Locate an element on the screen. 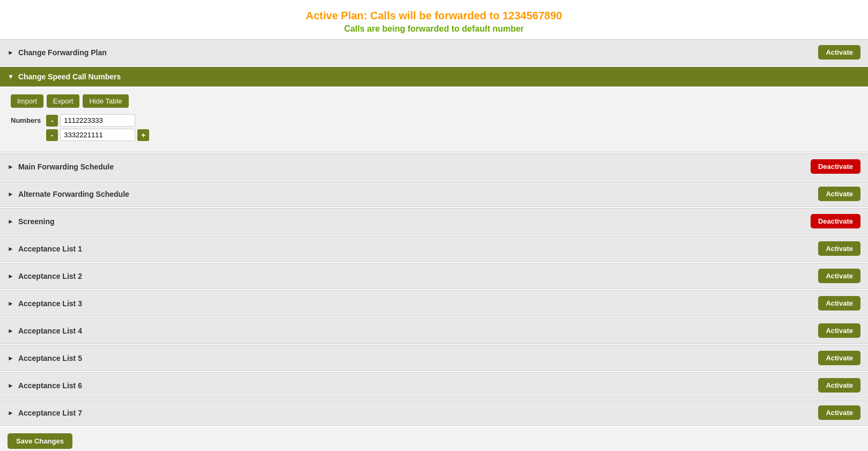 The width and height of the screenshot is (868, 451). page-header: Active Plan: Calls will be forwarded to … is located at coordinates (434, 19).